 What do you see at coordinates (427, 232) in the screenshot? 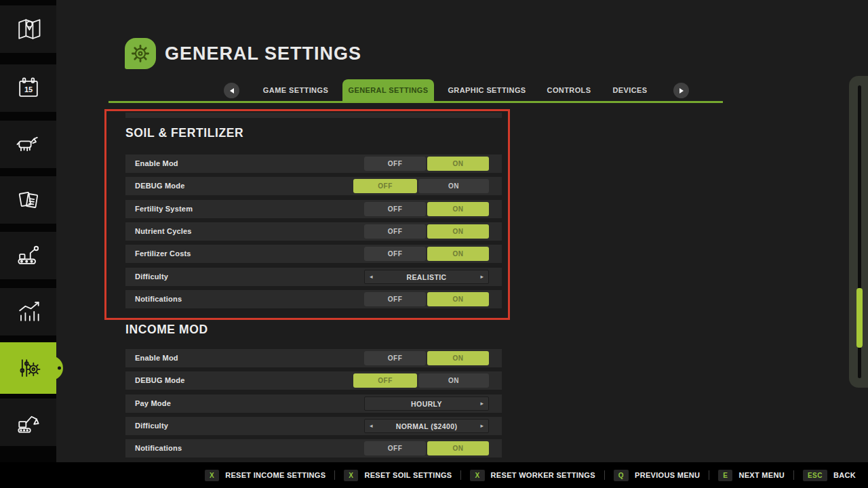
I see `toggle-nutrient-cycles: OFF ON` at bounding box center [427, 232].